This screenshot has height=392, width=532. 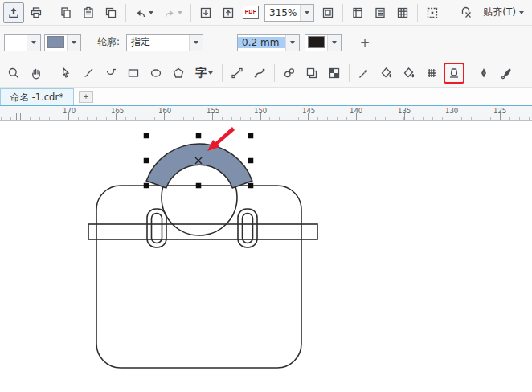 What do you see at coordinates (365, 43) in the screenshot?
I see `add-property-button: +` at bounding box center [365, 43].